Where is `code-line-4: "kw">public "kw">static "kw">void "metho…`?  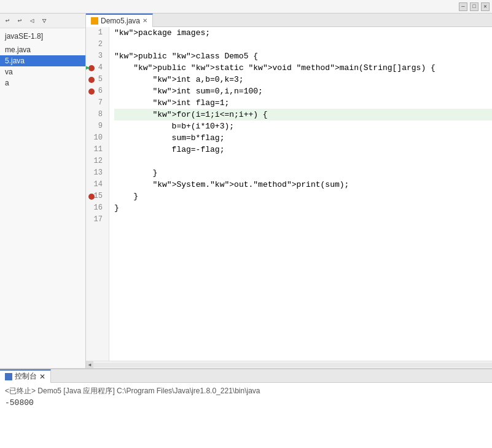
code-line-4: "kw">public "kw">static "kw">void "metho… is located at coordinates (303, 68).